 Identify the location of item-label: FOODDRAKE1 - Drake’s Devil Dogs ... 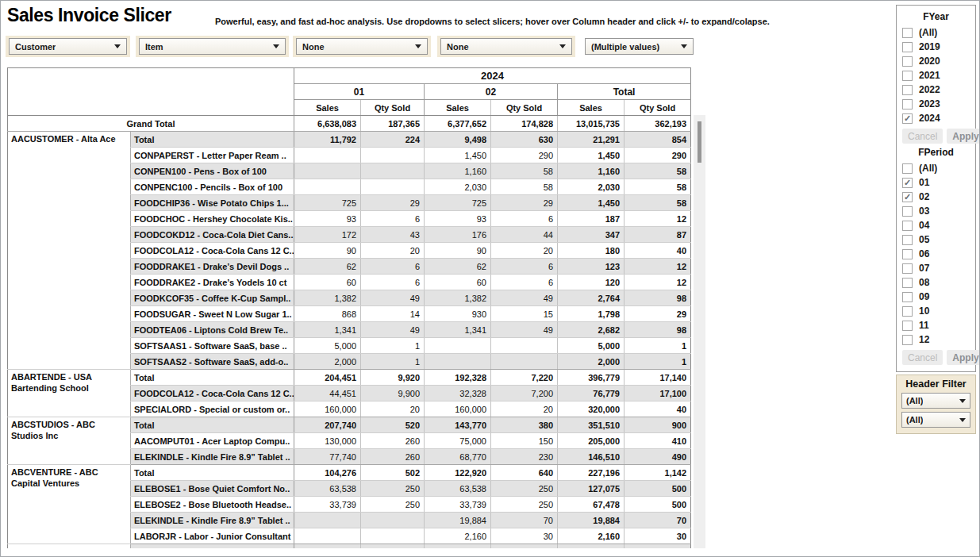
(213, 267).